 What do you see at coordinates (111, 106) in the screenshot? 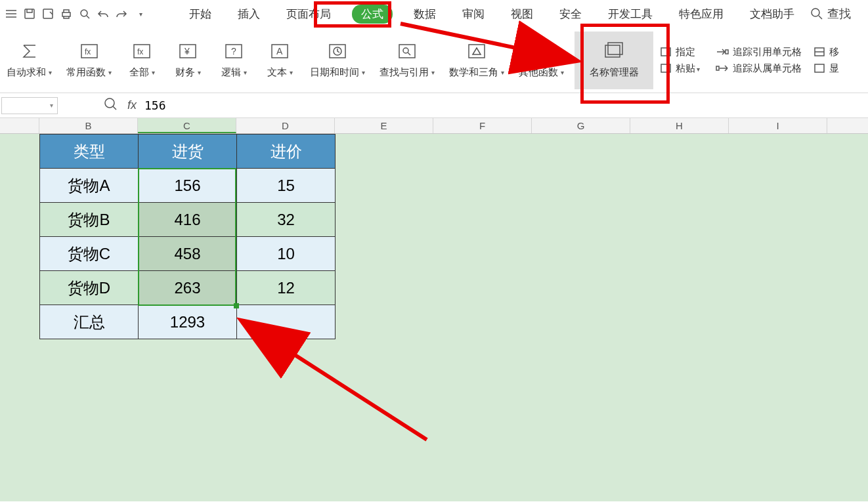
I see `zoom-fx-icon` at bounding box center [111, 106].